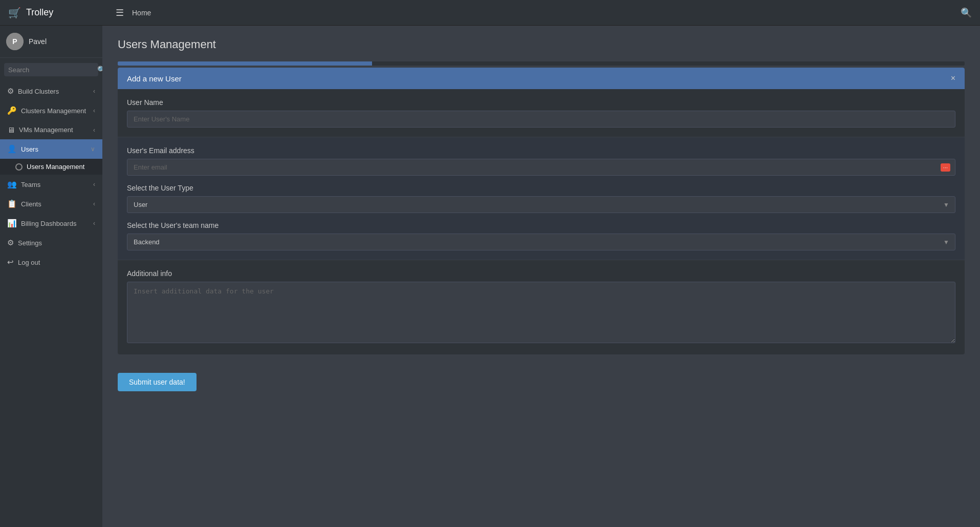 The width and height of the screenshot is (980, 527). What do you see at coordinates (541, 151) in the screenshot?
I see `email-label: User's Email address` at bounding box center [541, 151].